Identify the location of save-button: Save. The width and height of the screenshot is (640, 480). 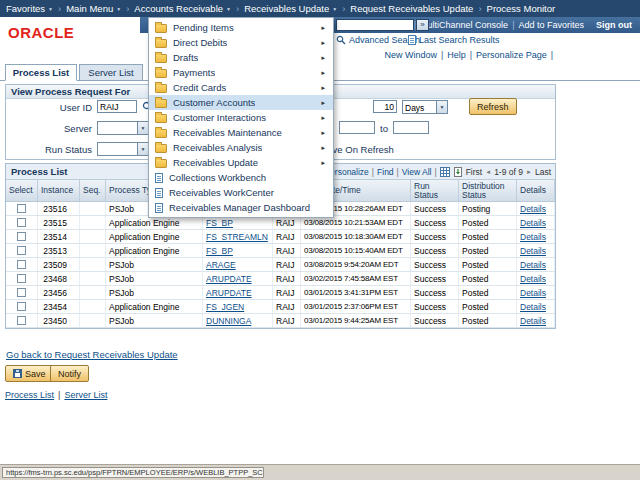
(30, 374).